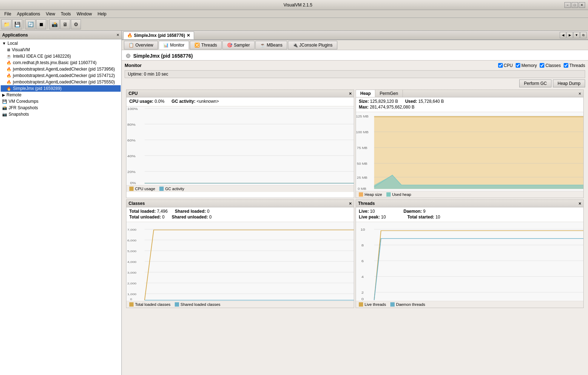 Image resolution: width=588 pixels, height=375 pixels. I want to click on cpu-check, so click(501, 65).